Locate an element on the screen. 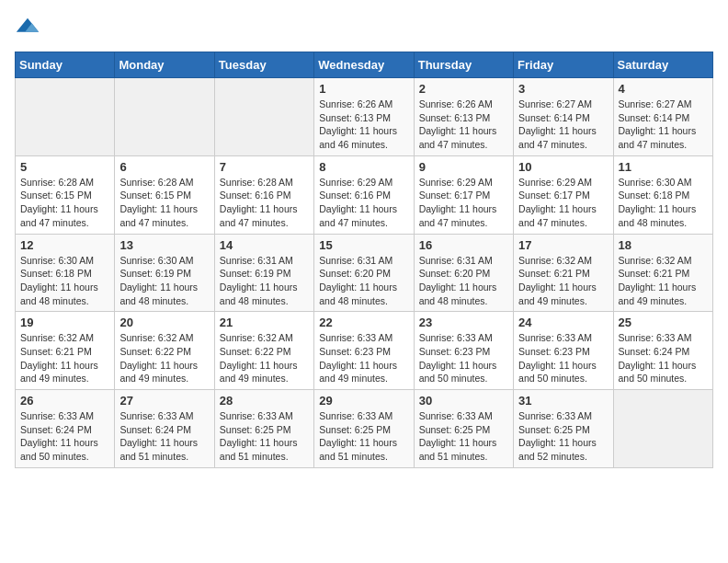  logo-icon is located at coordinates (28, 28).